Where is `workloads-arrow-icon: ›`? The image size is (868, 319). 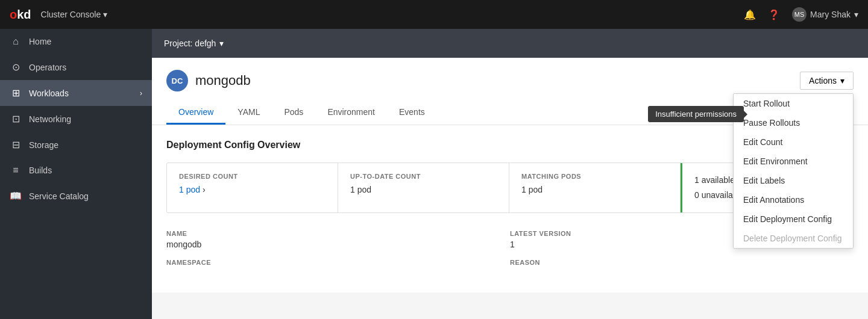
workloads-arrow-icon: › is located at coordinates (141, 93).